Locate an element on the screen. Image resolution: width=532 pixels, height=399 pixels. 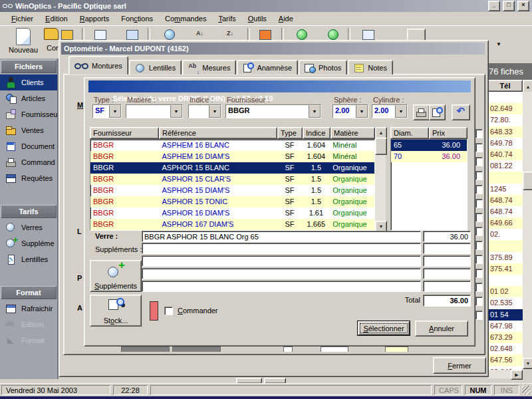
tel-hscrollbar-track is located at coordinates (500, 374).